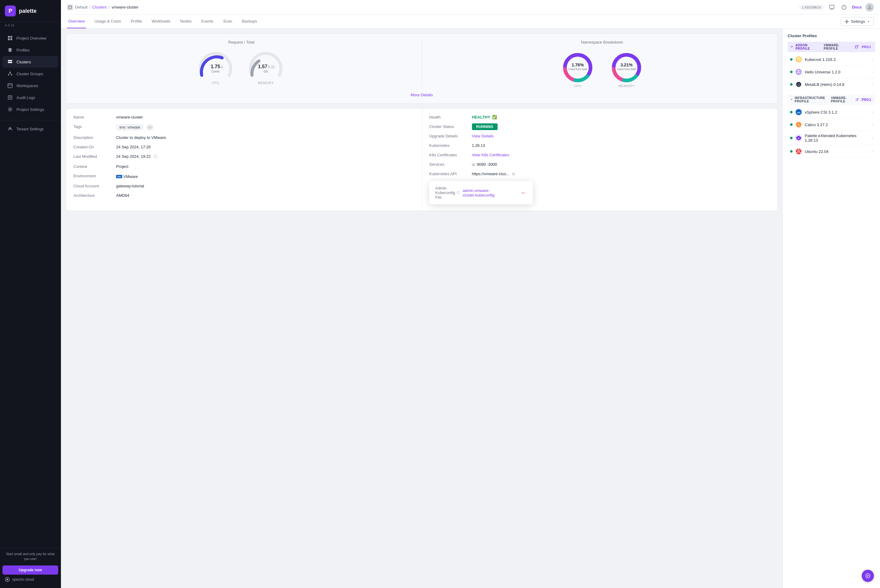  Describe the element at coordinates (600, 155) in the screenshot. I see `k8s-certs-row: K8s Certificates View K8s Certificates` at that location.